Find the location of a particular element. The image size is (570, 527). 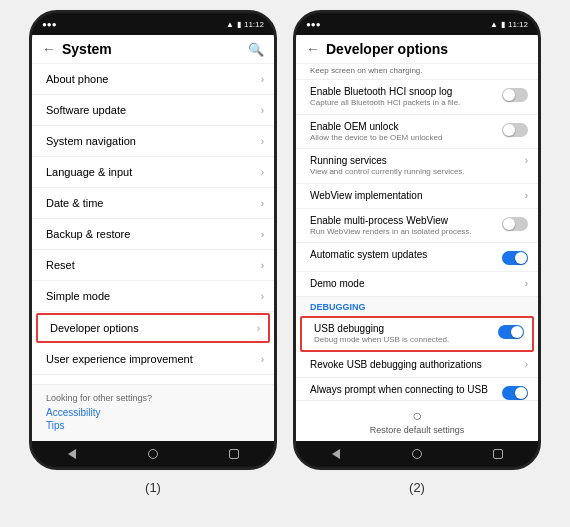

phone2-chevron-6: › is located at coordinates (526, 284).